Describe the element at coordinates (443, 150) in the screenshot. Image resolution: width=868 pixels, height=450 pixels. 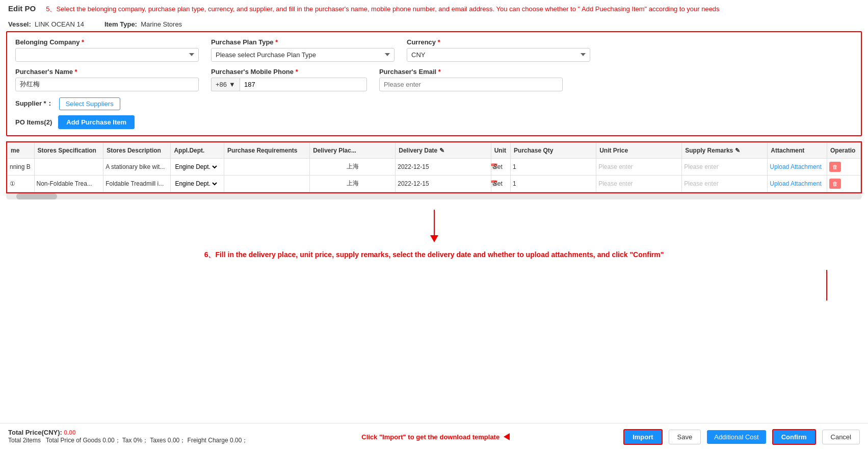
I see `col-delivery-date: Delivery Date ✎` at that location.